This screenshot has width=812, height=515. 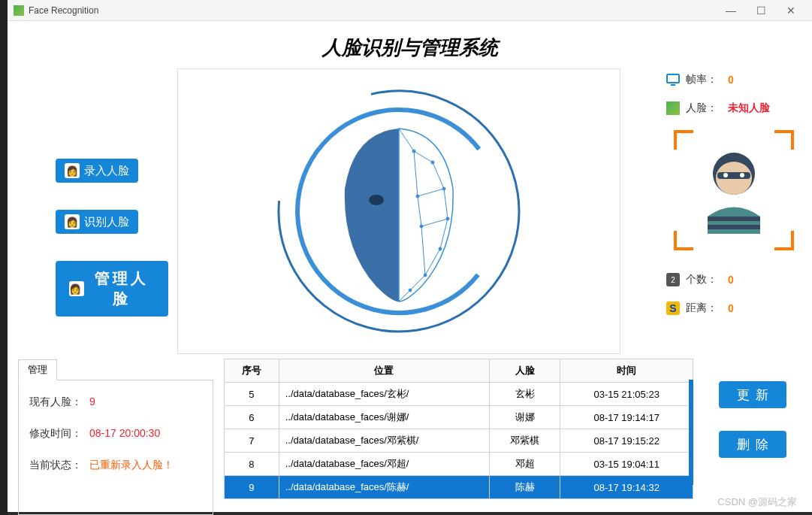 What do you see at coordinates (410, 11) in the screenshot?
I see `titlebar: Face Recognition — ☐ ✕` at bounding box center [410, 11].